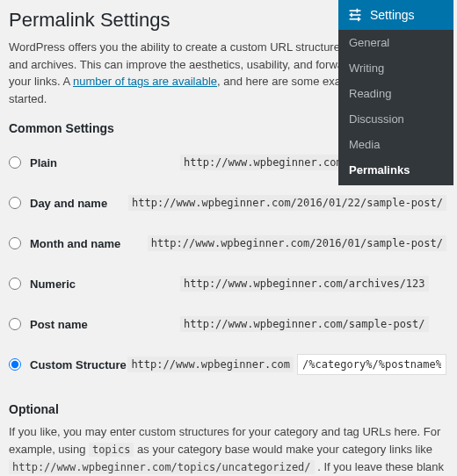 Image resolution: width=457 pixels, height=476 pixels. I want to click on option-label: Plain, so click(95, 163).